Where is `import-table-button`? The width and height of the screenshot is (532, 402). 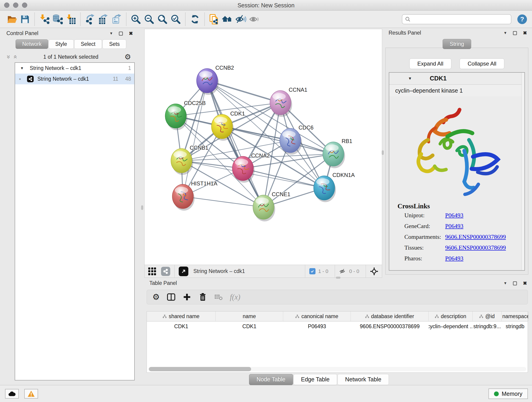 import-table-button is located at coordinates (71, 19).